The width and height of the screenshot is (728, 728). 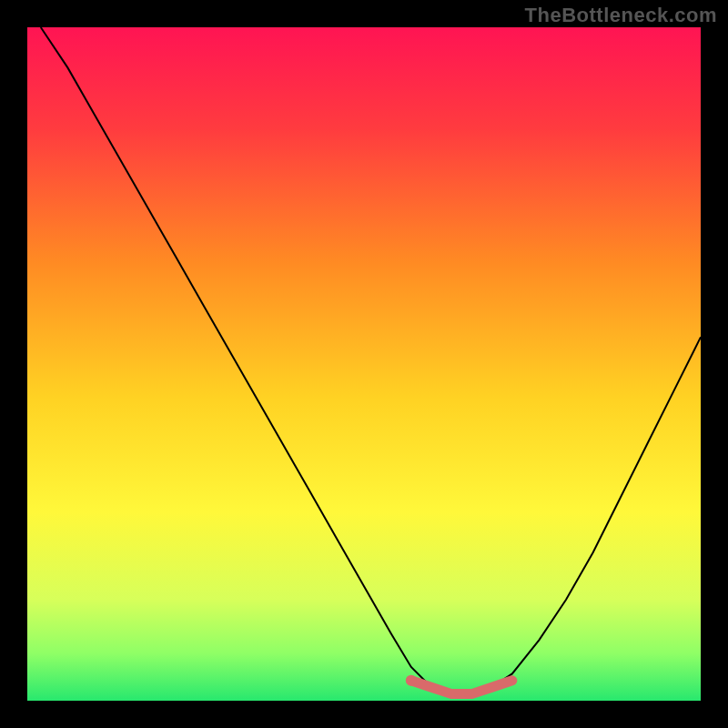 What do you see at coordinates (411, 681) in the screenshot?
I see `optimal-start-dot` at bounding box center [411, 681].